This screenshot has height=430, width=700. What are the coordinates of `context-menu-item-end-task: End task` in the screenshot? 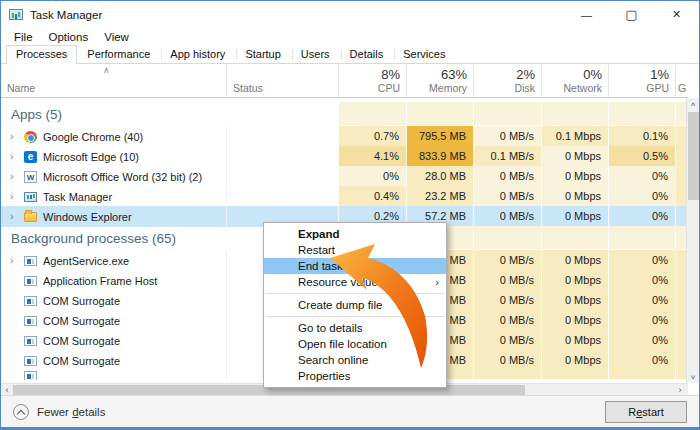 It's located at (355, 266).